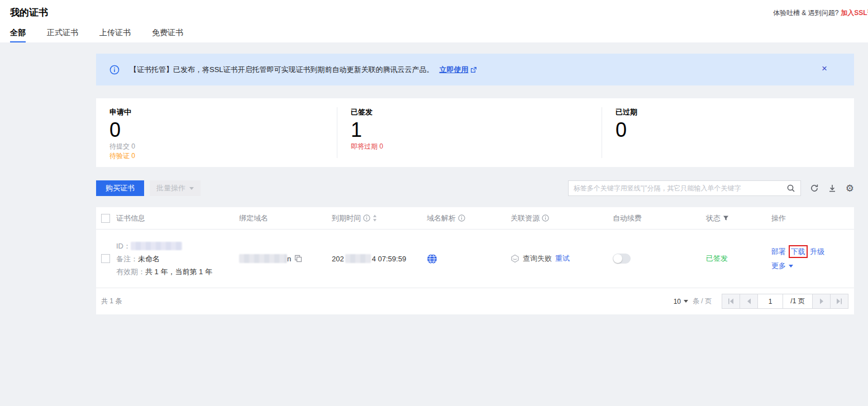 Image resolution: width=868 pixels, height=406 pixels. Describe the element at coordinates (474, 70) in the screenshot. I see `external-link-icon` at that location.